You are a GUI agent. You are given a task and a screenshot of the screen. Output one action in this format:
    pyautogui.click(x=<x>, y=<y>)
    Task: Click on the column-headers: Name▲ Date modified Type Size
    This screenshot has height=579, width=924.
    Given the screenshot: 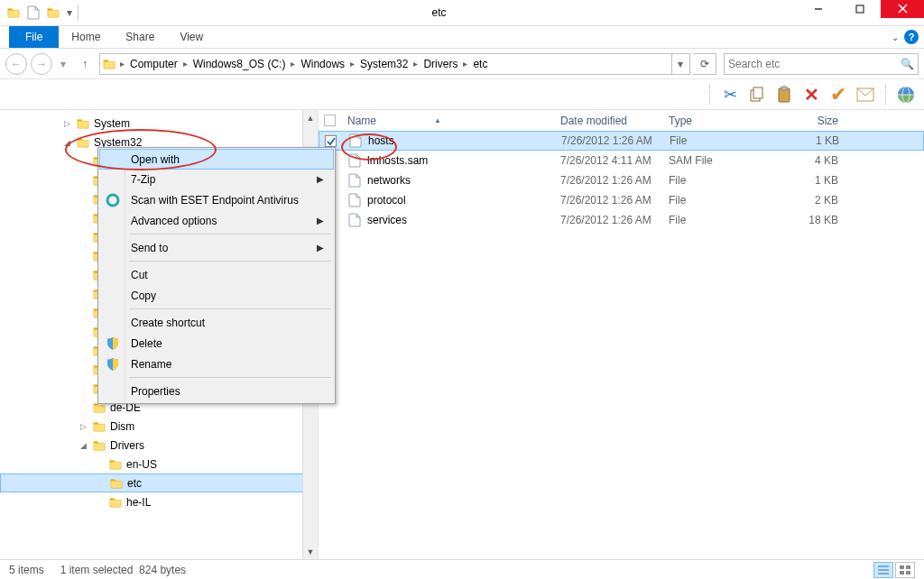 What is the action you would take?
    pyautogui.click(x=621, y=121)
    